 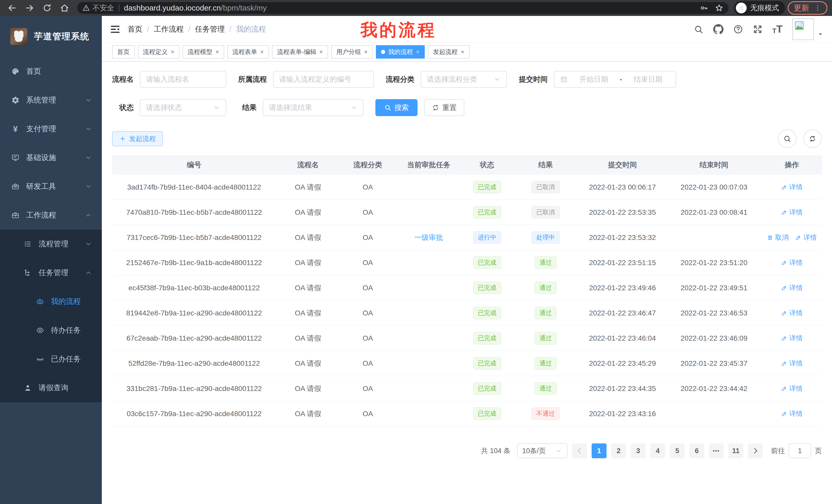 I want to click on task-link: 一级审批, so click(x=429, y=237).